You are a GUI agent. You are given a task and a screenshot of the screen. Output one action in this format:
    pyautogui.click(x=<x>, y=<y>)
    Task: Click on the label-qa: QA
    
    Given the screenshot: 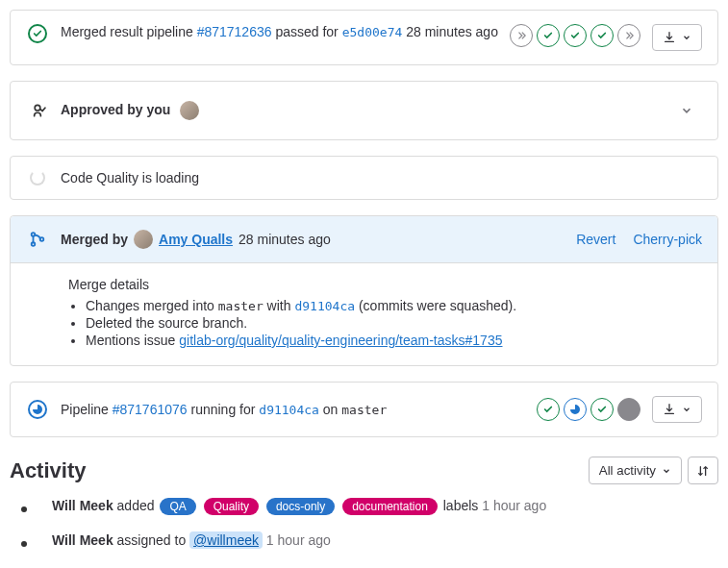 What is the action you would take?
    pyautogui.click(x=177, y=506)
    